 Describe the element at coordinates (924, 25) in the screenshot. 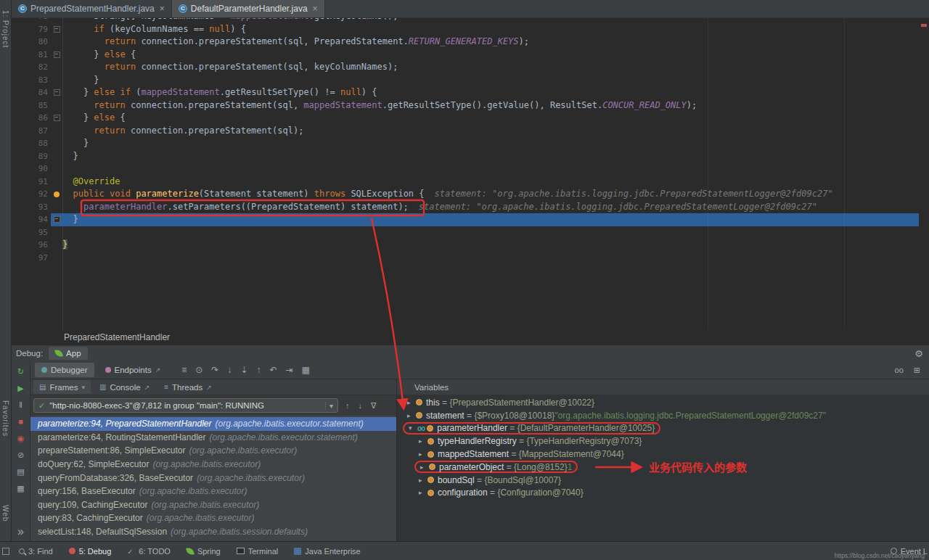

I see `error-stripe-mark` at that location.